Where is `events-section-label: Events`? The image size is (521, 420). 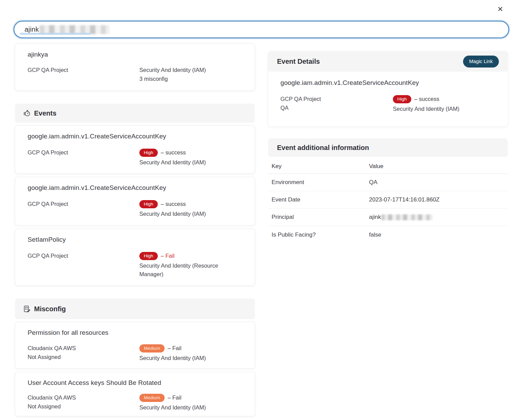 events-section-label: Events is located at coordinates (45, 113).